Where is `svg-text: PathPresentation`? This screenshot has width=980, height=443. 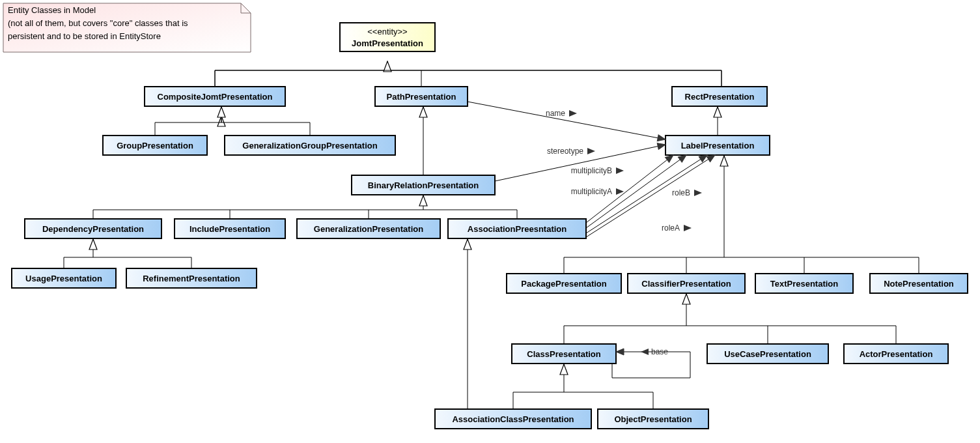 svg-text: PathPresentation is located at coordinates (422, 96).